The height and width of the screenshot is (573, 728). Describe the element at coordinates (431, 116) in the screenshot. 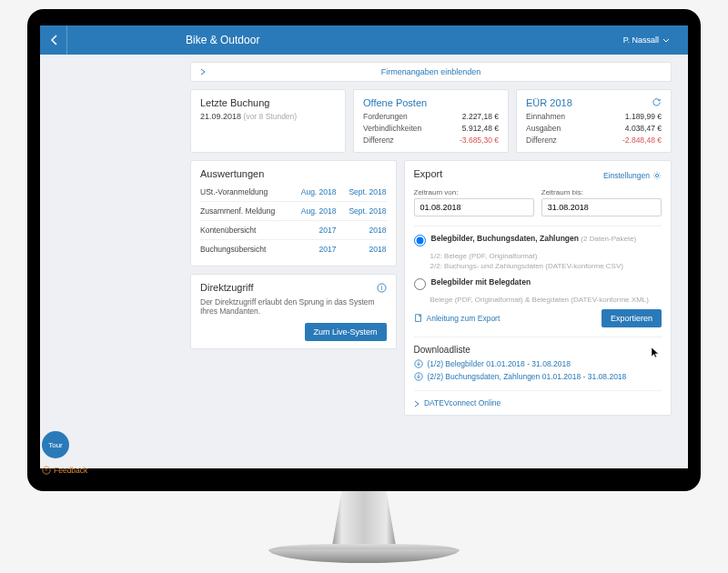

I see `row-forderungen: Forderungen2.227,18 €` at that location.